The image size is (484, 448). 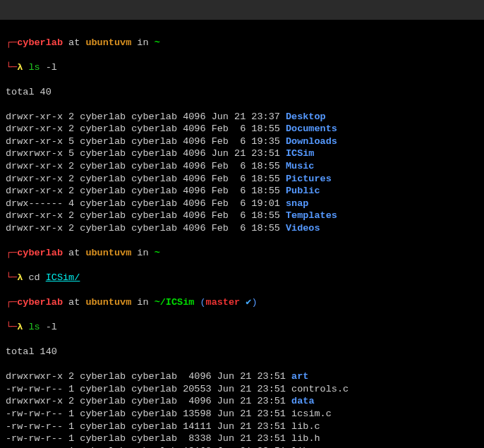 What do you see at coordinates (309, 179) in the screenshot?
I see `ls-filename: Pictures` at bounding box center [309, 179].